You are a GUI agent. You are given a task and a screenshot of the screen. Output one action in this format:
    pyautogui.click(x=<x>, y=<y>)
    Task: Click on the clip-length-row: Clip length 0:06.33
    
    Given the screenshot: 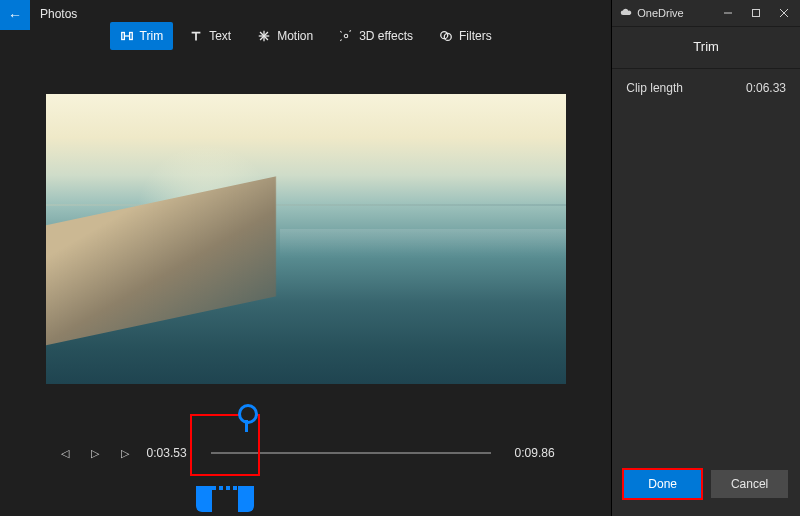 What is the action you would take?
    pyautogui.click(x=706, y=88)
    